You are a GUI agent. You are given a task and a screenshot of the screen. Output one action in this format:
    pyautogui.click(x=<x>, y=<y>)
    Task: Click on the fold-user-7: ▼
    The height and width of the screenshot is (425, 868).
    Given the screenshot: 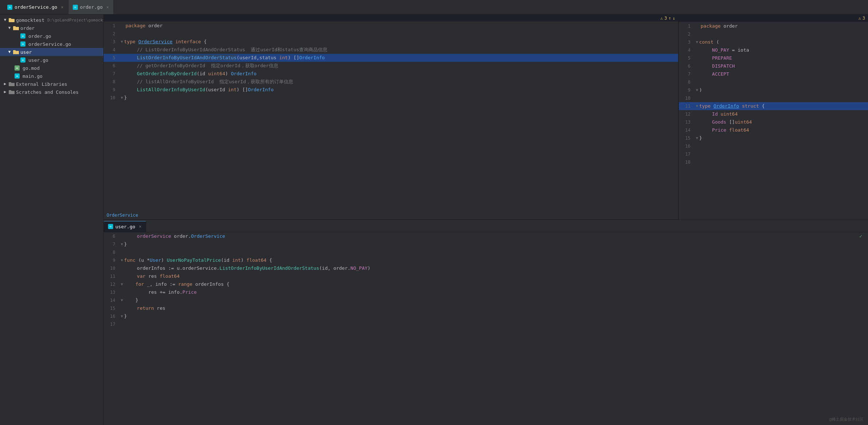 What is the action you would take?
    pyautogui.click(x=122, y=244)
    